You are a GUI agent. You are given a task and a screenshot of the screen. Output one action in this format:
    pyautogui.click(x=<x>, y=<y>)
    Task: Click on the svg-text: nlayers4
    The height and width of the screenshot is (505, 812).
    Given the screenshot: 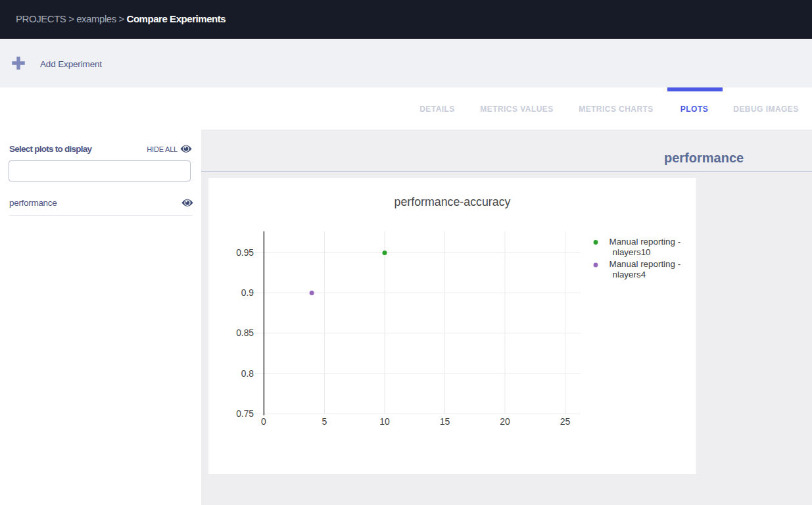 What is the action you would take?
    pyautogui.click(x=630, y=275)
    